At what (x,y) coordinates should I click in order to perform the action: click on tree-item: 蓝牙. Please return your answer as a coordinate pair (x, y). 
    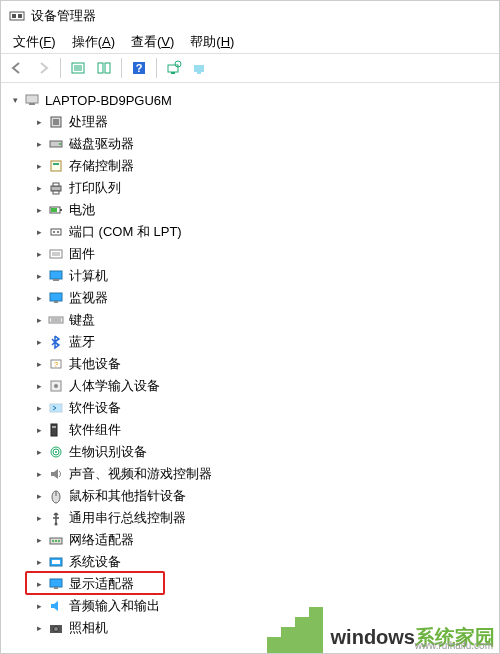
    Looking at the image, I should click on (250, 342).